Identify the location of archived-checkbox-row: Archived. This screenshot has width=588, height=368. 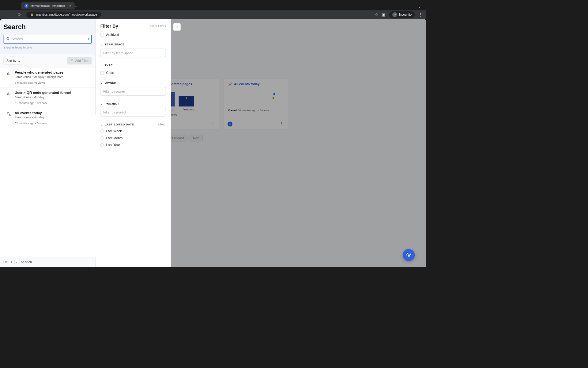
(133, 35).